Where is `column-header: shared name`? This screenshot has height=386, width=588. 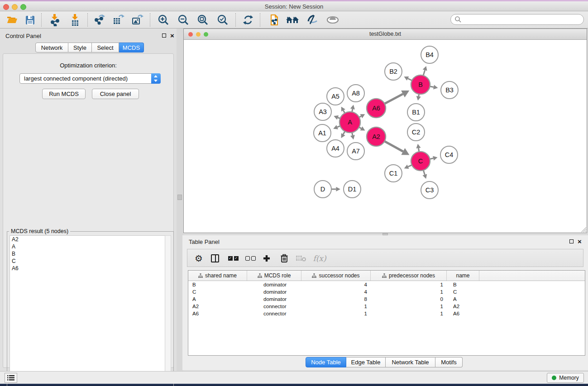
column-header: shared name is located at coordinates (218, 276).